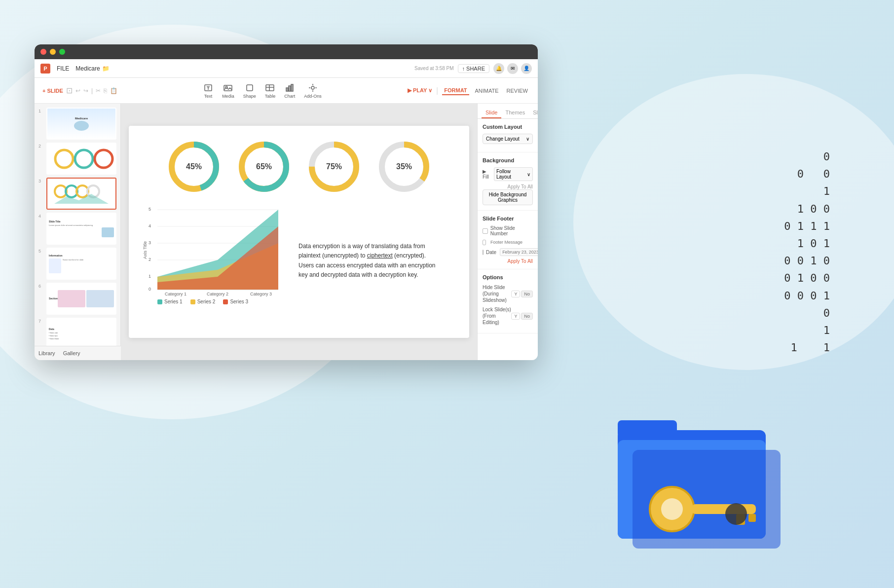 This screenshot has height=588, width=894. I want to click on right-panel: Slide Themes Slideshow Custom Layout Cha…, so click(507, 232).